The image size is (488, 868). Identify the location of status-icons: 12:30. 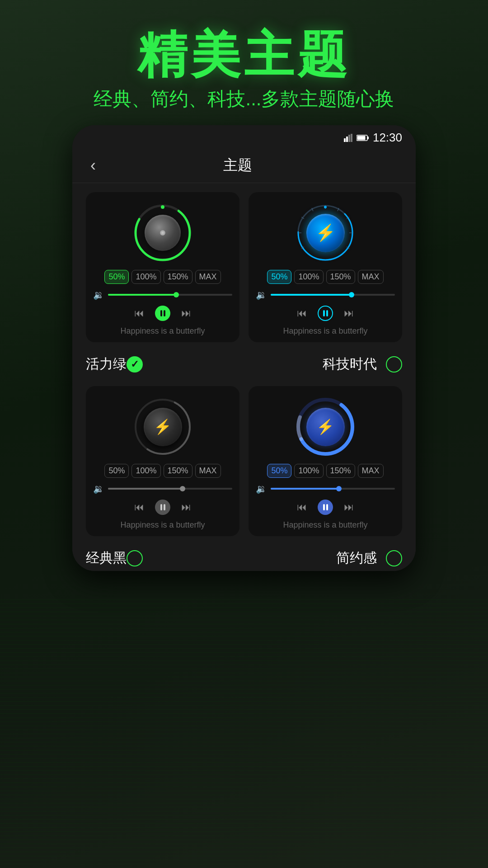
(373, 137).